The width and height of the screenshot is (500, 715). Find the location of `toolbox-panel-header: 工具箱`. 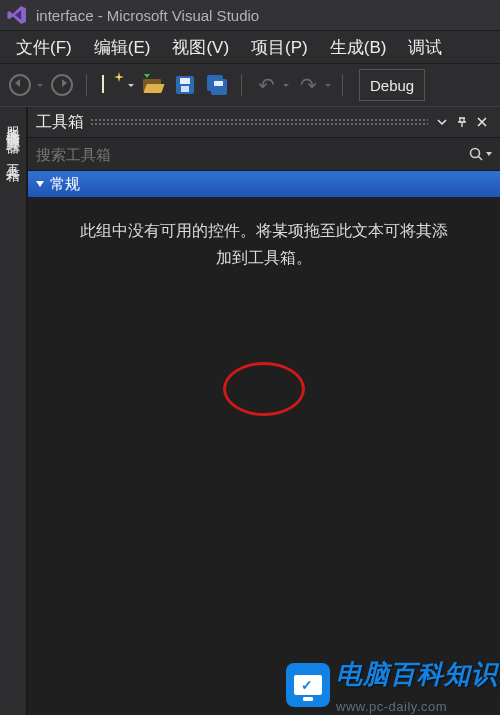

toolbox-panel-header: 工具箱 is located at coordinates (264, 122).